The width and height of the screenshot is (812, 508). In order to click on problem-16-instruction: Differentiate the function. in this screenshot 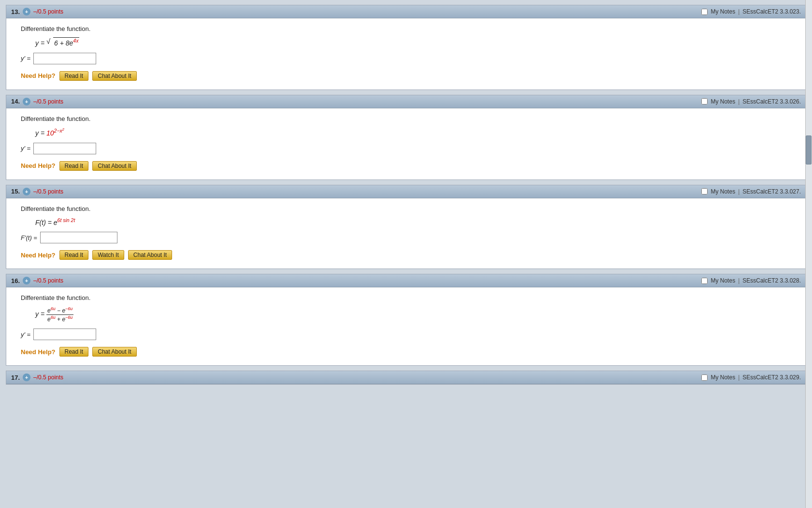, I will do `click(408, 298)`.